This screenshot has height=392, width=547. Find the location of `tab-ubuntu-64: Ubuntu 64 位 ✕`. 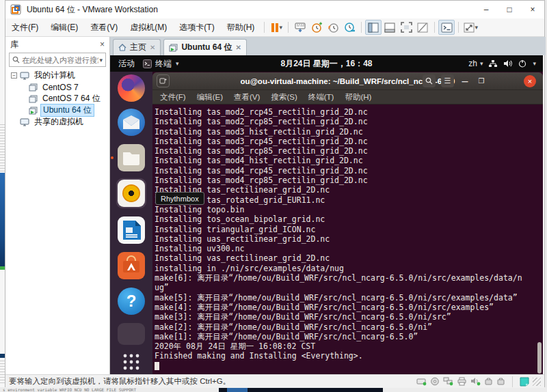

tab-ubuntu-64: Ubuntu 64 位 ✕ is located at coordinates (205, 47).